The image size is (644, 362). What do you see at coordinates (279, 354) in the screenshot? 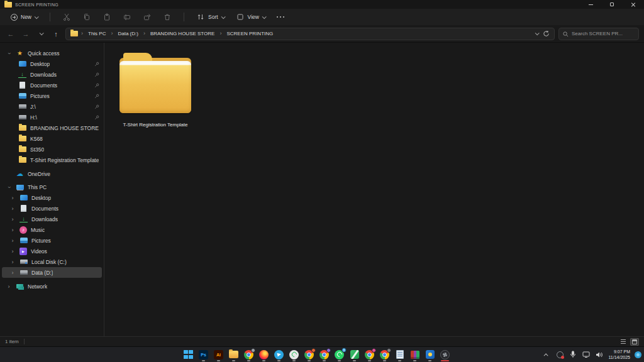
I see `taskbar-telegram` at bounding box center [279, 354].